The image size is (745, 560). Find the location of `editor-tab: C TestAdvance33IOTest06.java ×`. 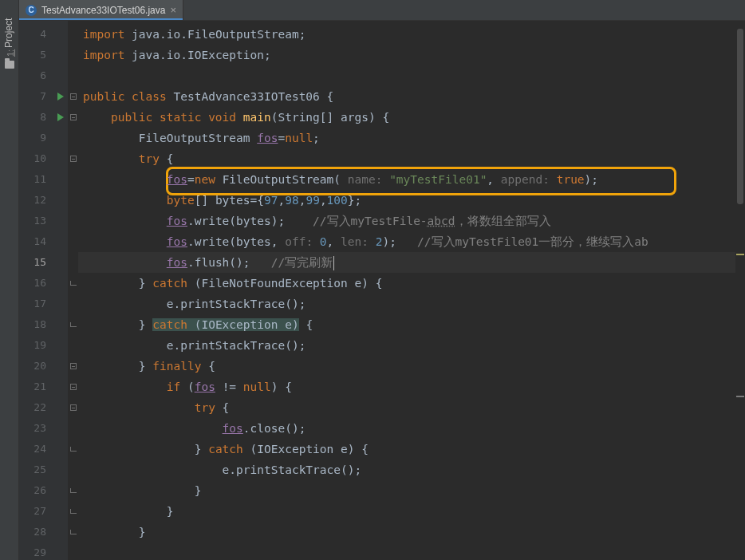

editor-tab: C TestAdvance33IOTest06.java × is located at coordinates (101, 10).